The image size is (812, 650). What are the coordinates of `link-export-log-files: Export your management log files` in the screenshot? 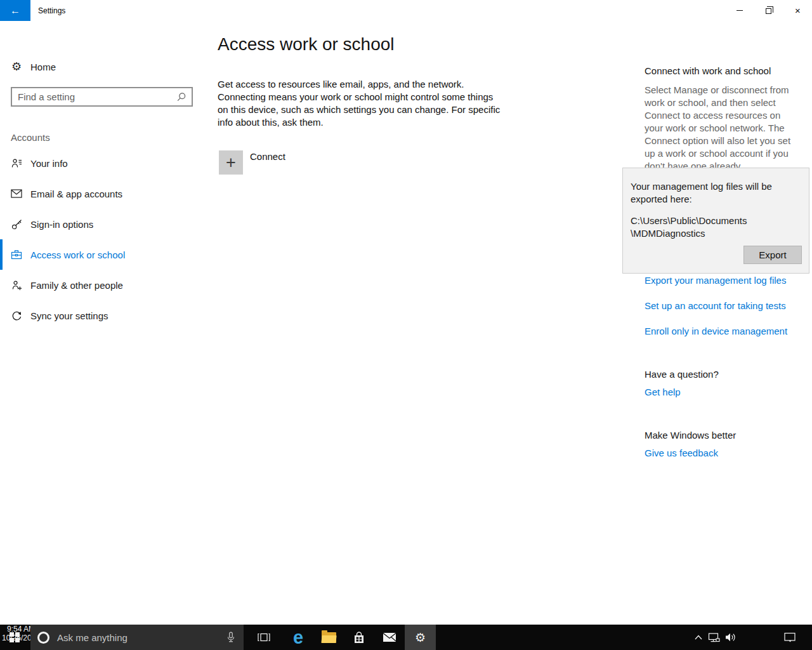 It's located at (716, 281).